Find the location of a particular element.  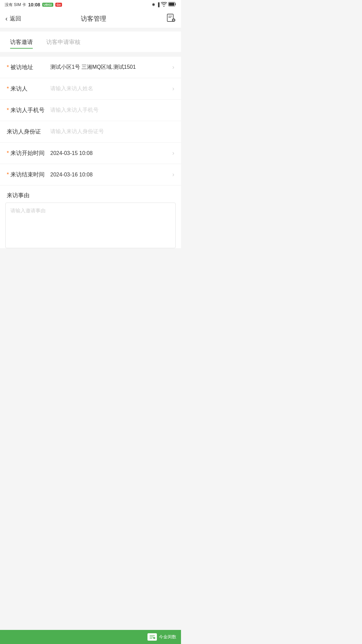

wifi-icon is located at coordinates (164, 5).